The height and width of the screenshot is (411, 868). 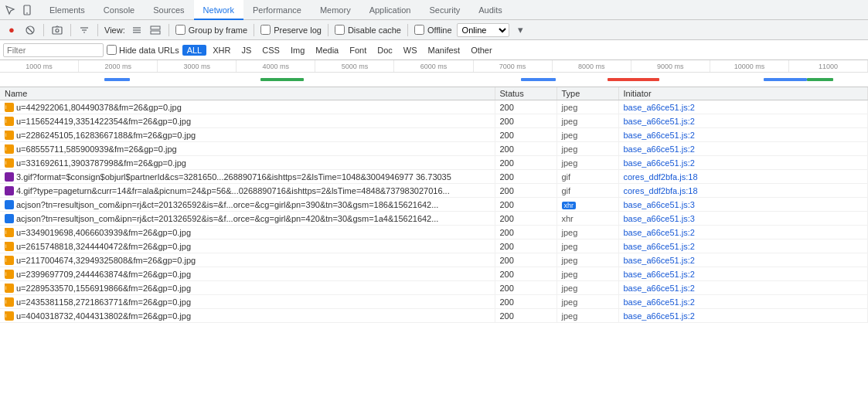 I want to click on xhr-icon, so click(x=9, y=219).